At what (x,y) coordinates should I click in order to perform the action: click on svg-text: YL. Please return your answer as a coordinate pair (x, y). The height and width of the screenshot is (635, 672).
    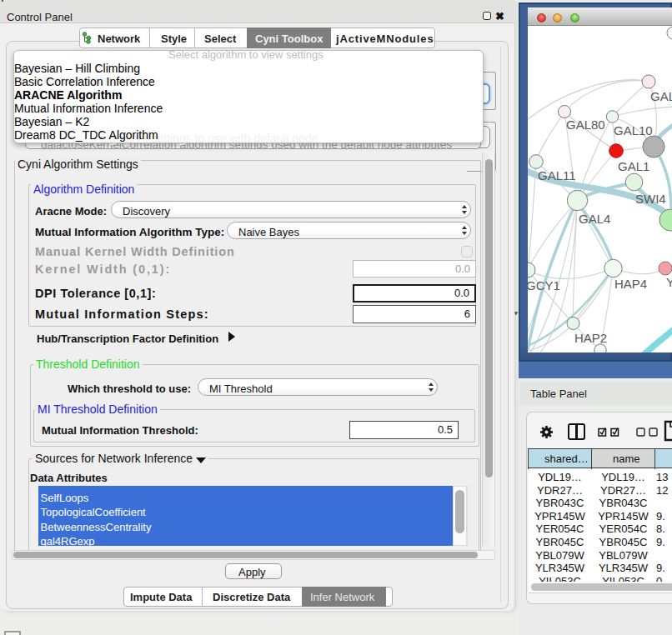
    Looking at the image, I should click on (669, 282).